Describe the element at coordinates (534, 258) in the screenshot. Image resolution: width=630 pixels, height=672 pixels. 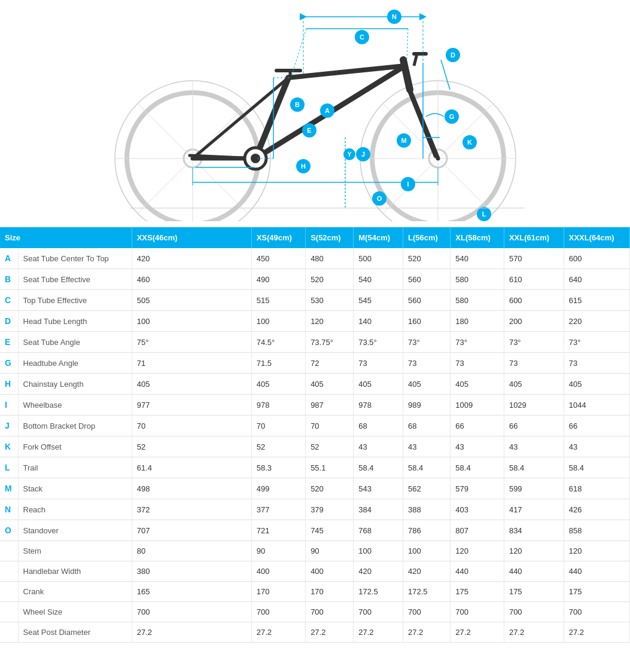
I see `row-value: 570` at that location.